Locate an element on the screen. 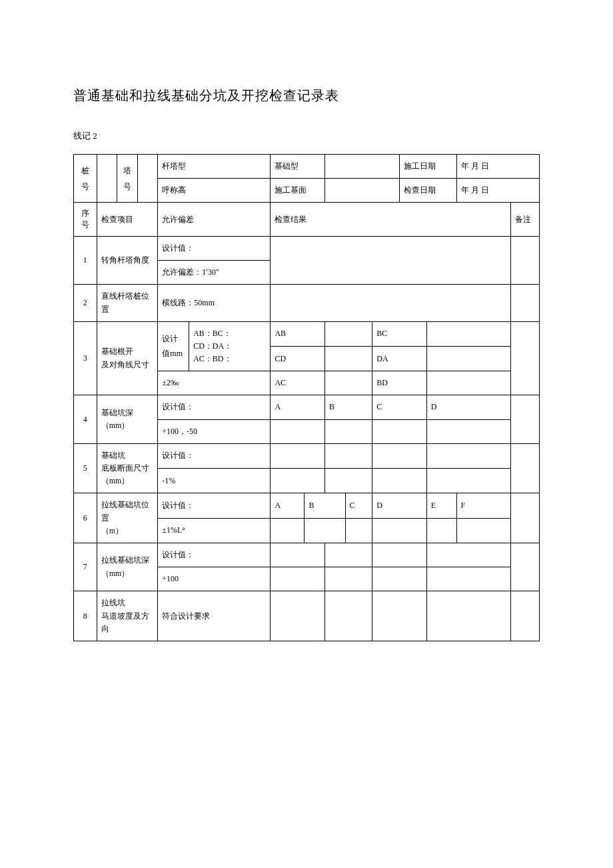 This screenshot has height=868, width=613. r6-E: E is located at coordinates (441, 505).